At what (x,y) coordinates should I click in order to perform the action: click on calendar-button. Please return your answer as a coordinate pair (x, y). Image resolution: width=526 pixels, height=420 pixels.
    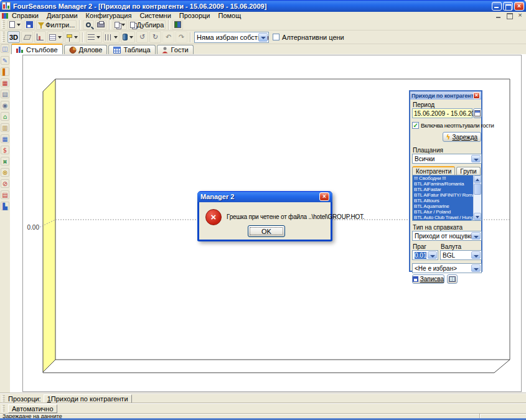
    Looking at the image, I should click on (477, 113).